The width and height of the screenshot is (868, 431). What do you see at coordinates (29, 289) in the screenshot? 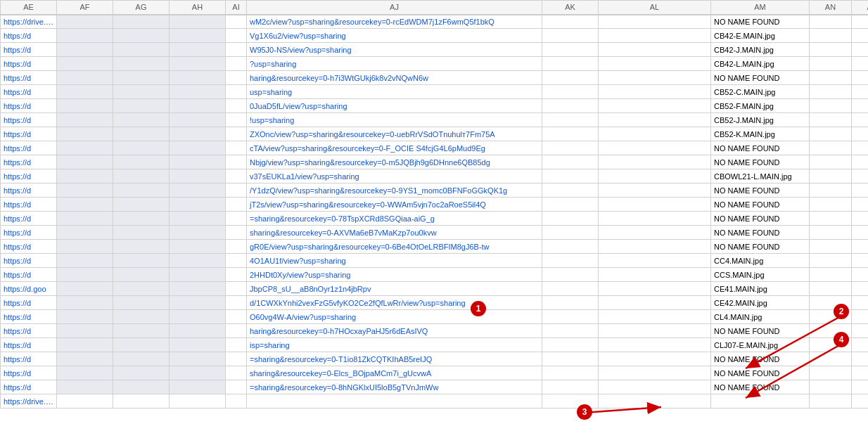
I see `cell-ae: https://d.goo` at bounding box center [29, 289].